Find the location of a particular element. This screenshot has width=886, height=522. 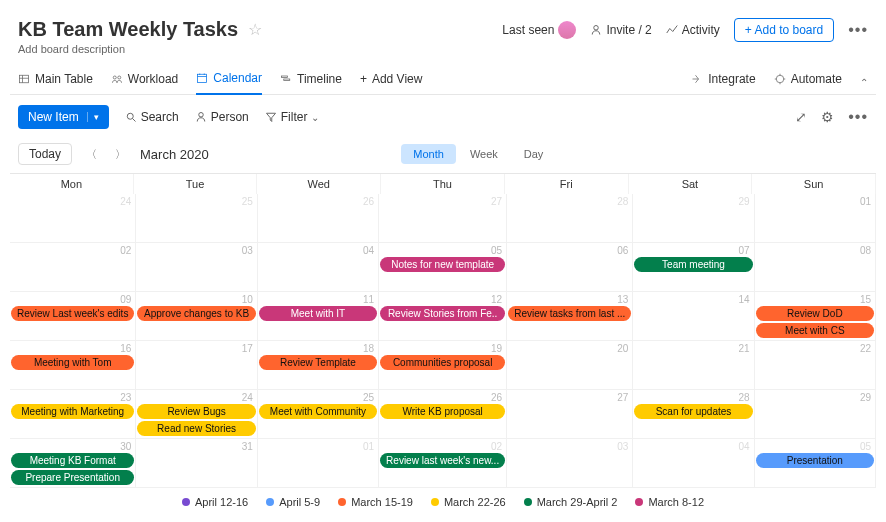

event: Team meeting is located at coordinates (693, 264).